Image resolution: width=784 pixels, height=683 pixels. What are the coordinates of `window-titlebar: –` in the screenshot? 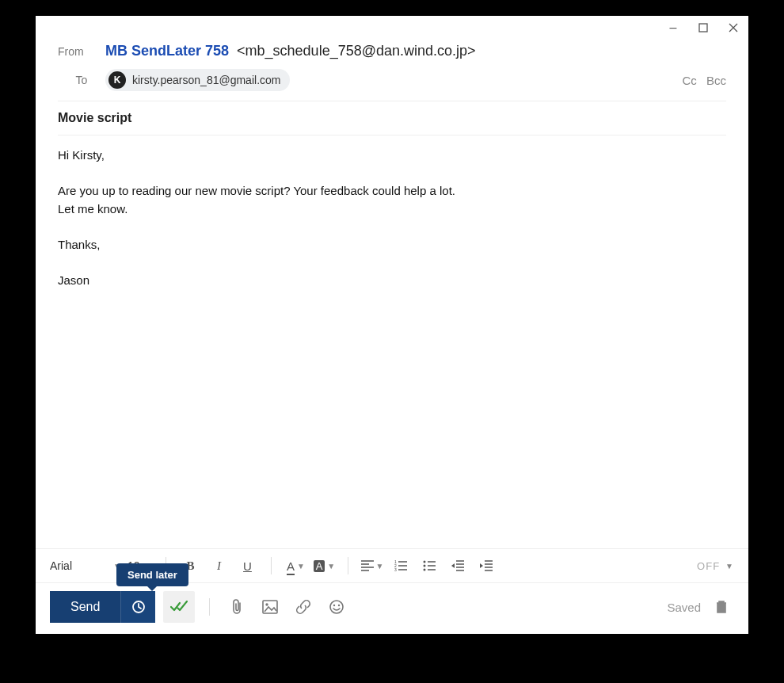 It's located at (392, 25).